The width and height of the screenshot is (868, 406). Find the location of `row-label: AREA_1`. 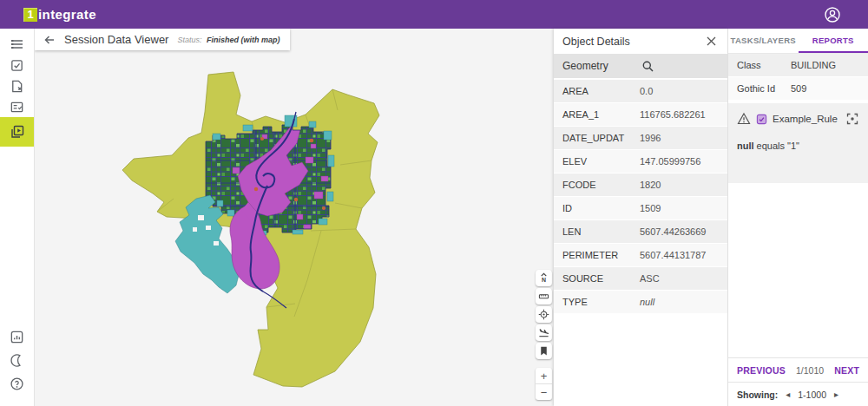

row-label: AREA_1 is located at coordinates (601, 115).